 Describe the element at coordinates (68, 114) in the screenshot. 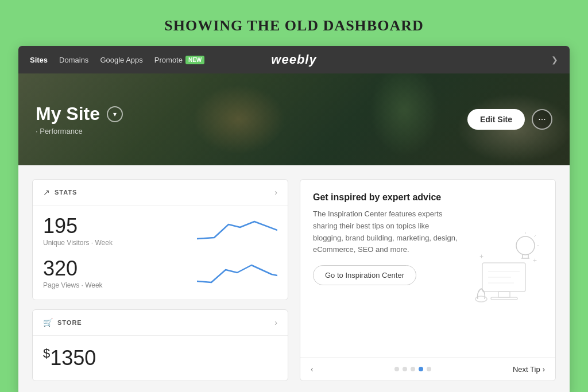

I see `site-name-text: My Site` at that location.